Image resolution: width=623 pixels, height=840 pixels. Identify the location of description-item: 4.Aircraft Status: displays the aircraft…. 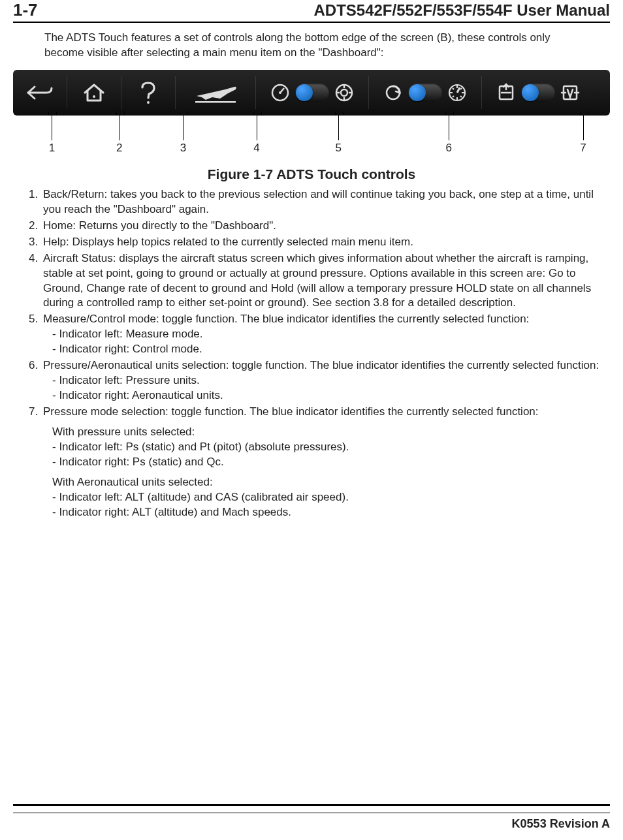
(315, 281).